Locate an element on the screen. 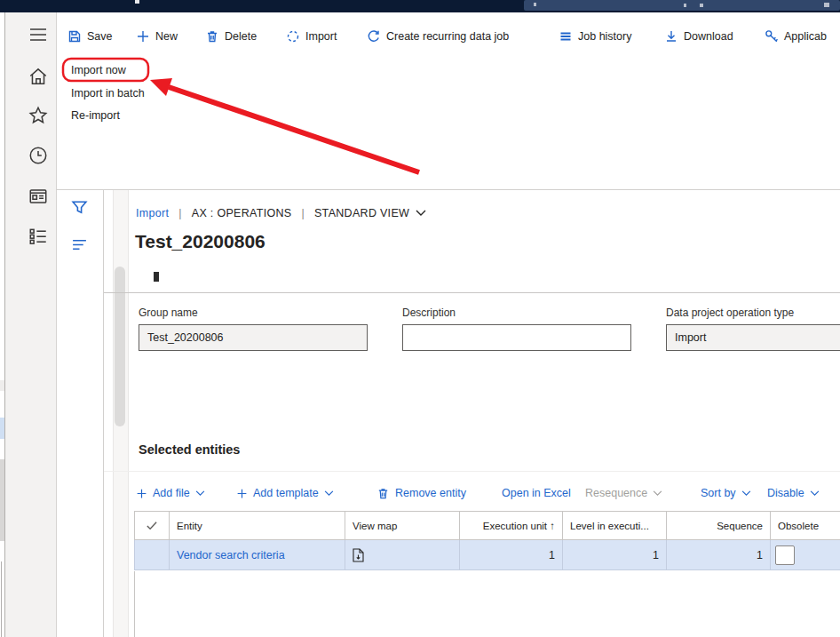 This screenshot has width=840, height=637. page-title: Test_20200806 is located at coordinates (201, 242).